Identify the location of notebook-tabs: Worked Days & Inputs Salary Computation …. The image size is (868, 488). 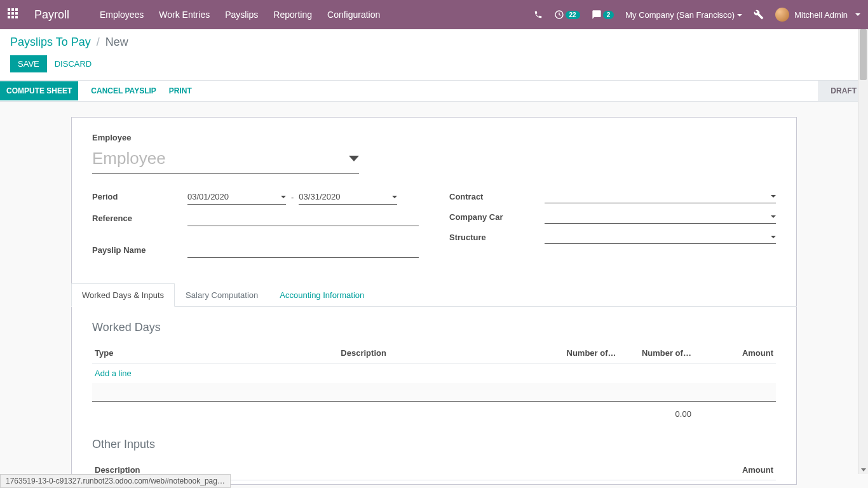
(434, 295).